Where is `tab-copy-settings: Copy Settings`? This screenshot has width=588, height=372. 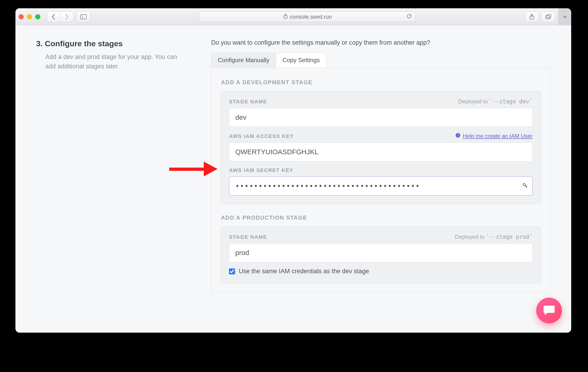 tab-copy-settings: Copy Settings is located at coordinates (301, 60).